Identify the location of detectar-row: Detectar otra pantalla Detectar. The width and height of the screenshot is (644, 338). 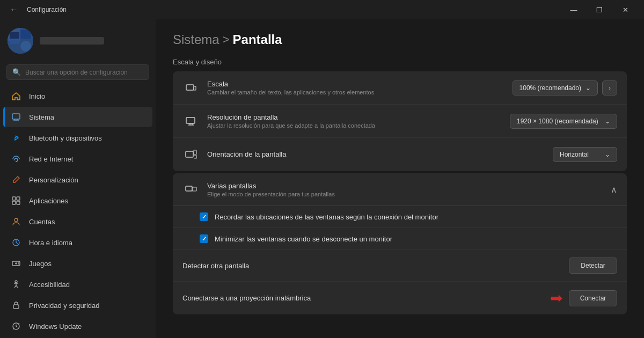
(400, 266).